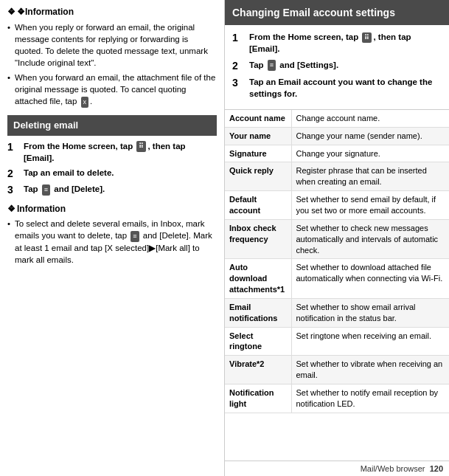 Image resolution: width=449 pixels, height=476 pixels. What do you see at coordinates (112, 57) in the screenshot?
I see `info-block-1: ❖❖Information When you reply or forward …` at bounding box center [112, 57].